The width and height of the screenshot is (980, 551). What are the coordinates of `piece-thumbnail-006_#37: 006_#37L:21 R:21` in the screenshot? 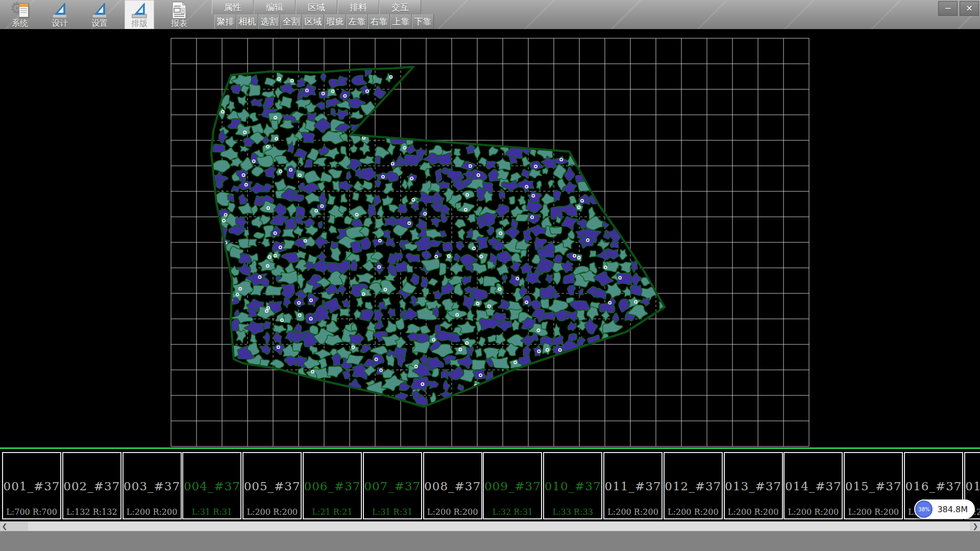 It's located at (332, 486).